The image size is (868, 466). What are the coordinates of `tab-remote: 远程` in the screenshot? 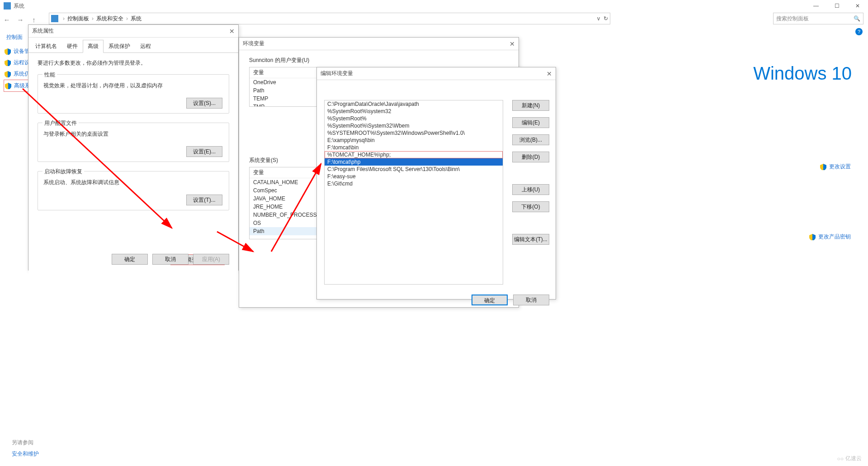 It's located at (146, 46).